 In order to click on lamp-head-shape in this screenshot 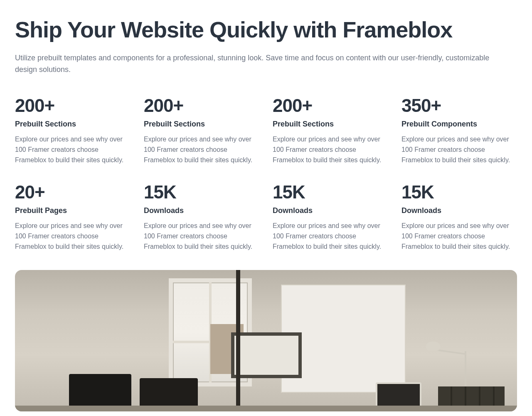, I will do `click(433, 346)`.